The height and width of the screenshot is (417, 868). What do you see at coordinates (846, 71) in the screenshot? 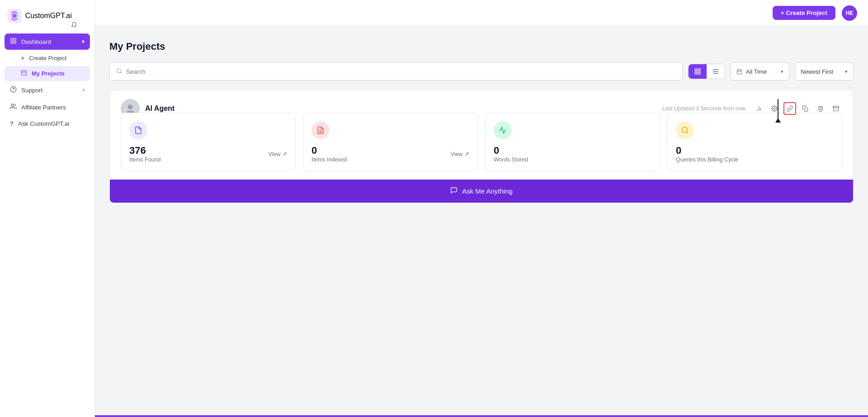
I see `sort-filter-chevron: ▾` at bounding box center [846, 71].